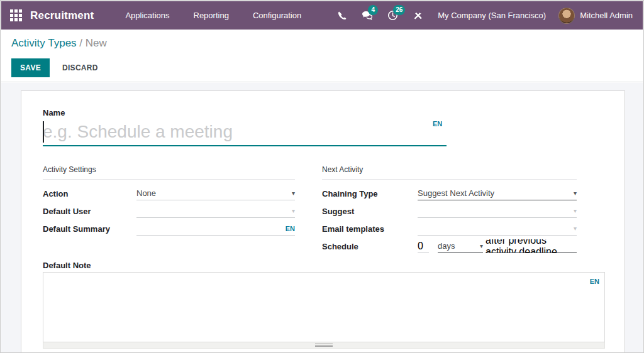 Image resolution: width=644 pixels, height=353 pixels. Describe the element at coordinates (449, 229) in the screenshot. I see `email-templates-row: Email templates ▾` at that location.